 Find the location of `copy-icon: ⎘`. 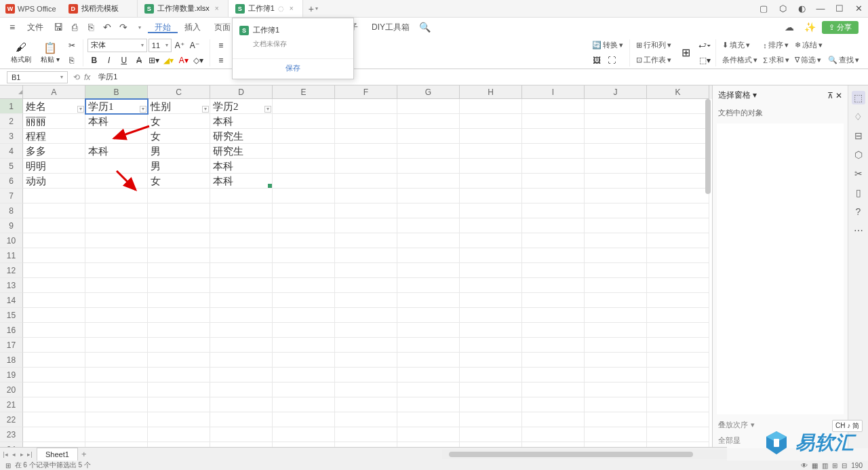

copy-icon: ⎘ is located at coordinates (72, 60).